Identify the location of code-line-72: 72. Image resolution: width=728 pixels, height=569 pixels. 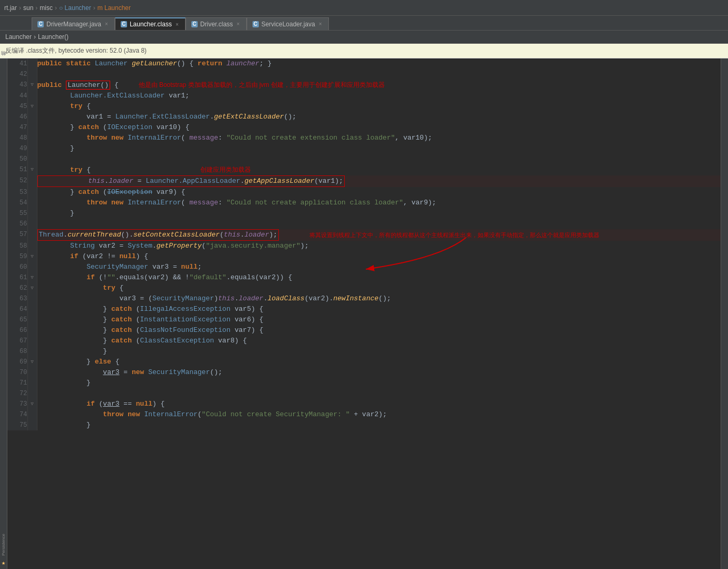
(364, 394).